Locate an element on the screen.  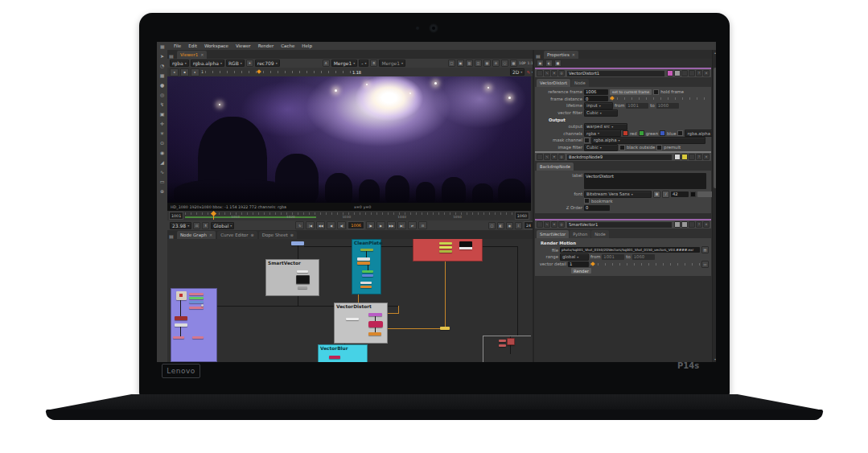
reference-frame-input: 1006 is located at coordinates (596, 92).